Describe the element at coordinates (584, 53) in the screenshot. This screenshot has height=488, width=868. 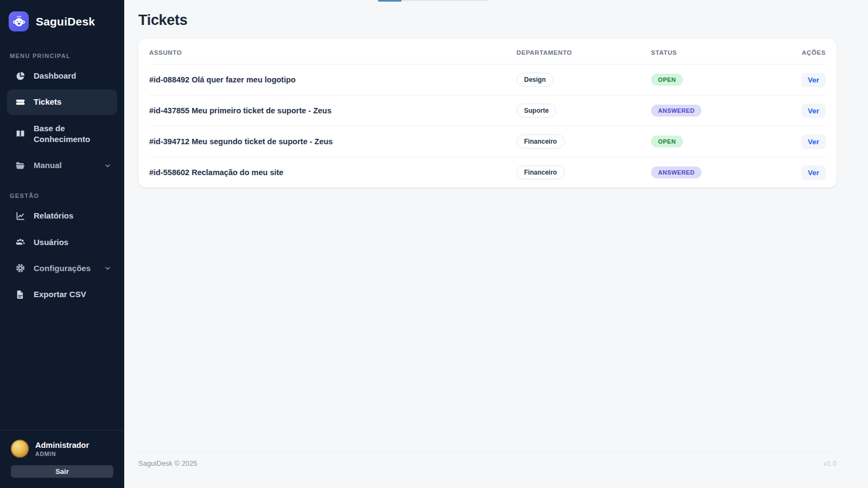
I see `column-header-departamento: DEPARTAMENTO` at that location.